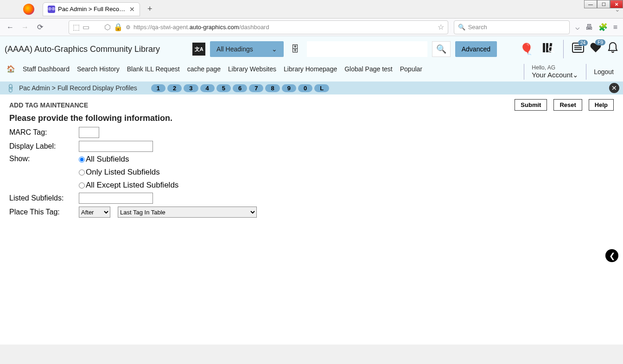 The width and height of the screenshot is (623, 364). What do you see at coordinates (118, 27) in the screenshot?
I see `lock-icon: 🔒` at bounding box center [118, 27].